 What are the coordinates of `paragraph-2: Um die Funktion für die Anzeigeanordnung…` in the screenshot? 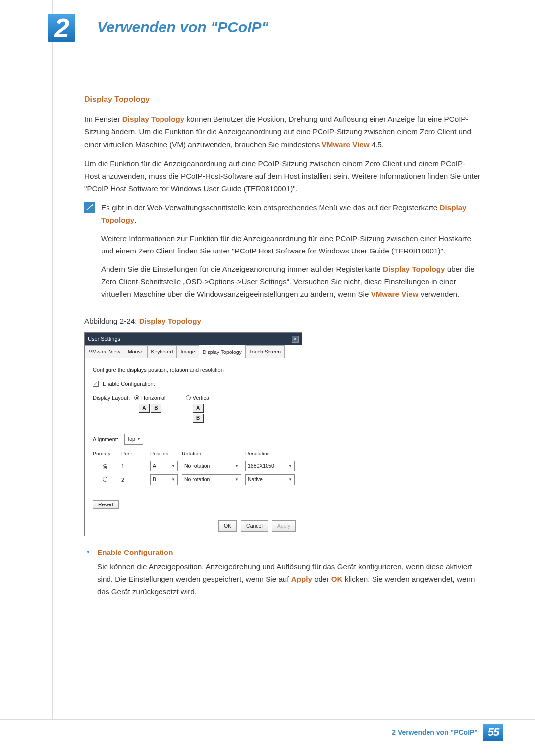 It's located at (282, 176).